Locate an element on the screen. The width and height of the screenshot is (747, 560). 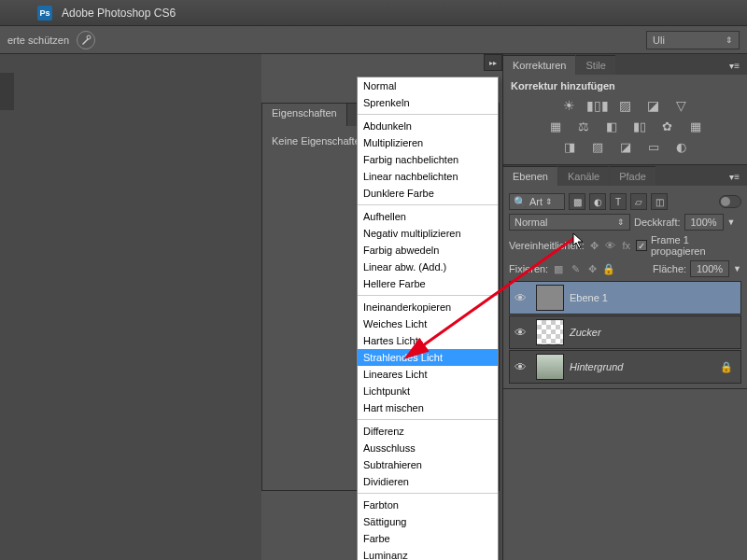
workspace-label: Uli is located at coordinates (659, 40).